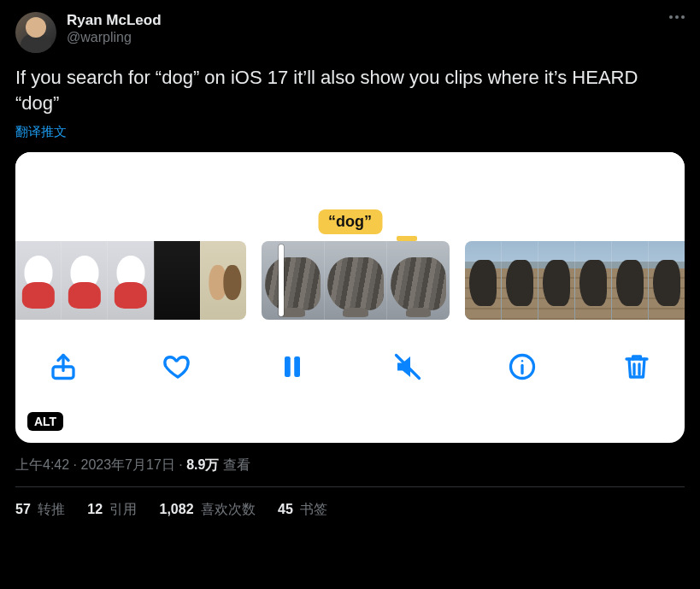 The image size is (700, 589). What do you see at coordinates (209, 509) in the screenshot?
I see `likes-stat: 1,082 喜欢次数` at bounding box center [209, 509].